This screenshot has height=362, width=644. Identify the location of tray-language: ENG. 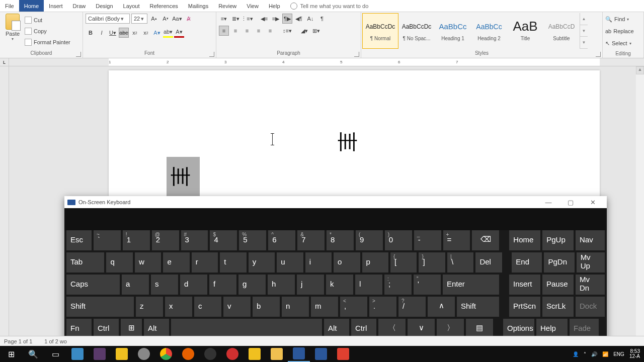
(619, 354).